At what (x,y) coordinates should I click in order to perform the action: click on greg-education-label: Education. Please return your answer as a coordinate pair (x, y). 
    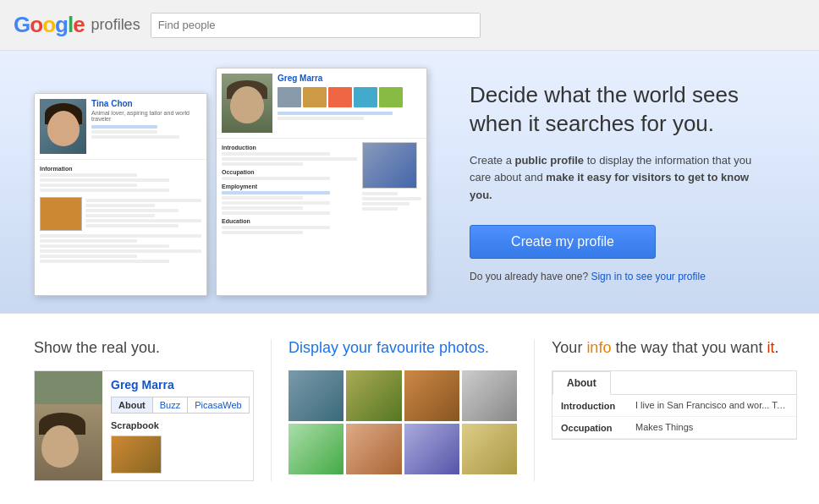
    Looking at the image, I should click on (289, 222).